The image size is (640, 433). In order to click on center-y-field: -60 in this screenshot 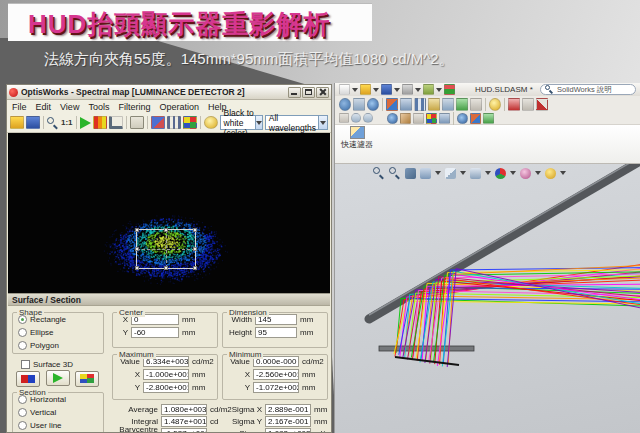, I will do `click(155, 332)`.